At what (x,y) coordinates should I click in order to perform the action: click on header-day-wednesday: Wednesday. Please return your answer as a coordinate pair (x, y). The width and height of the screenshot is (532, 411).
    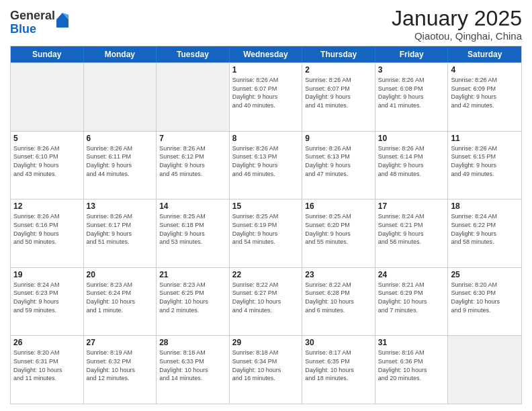
    Looking at the image, I should click on (266, 54).